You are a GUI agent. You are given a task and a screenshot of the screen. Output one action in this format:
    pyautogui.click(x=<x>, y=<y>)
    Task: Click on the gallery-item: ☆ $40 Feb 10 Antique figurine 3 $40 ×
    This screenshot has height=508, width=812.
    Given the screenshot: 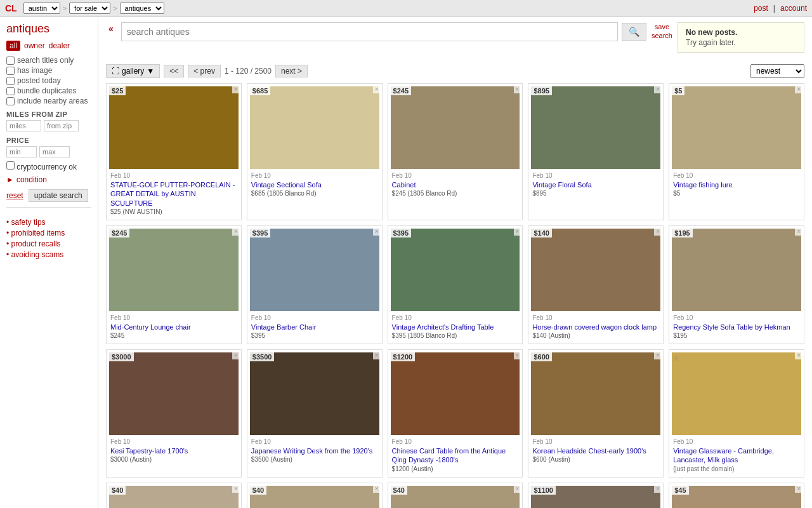 What is the action you would take?
    pyautogui.click(x=455, y=495)
    